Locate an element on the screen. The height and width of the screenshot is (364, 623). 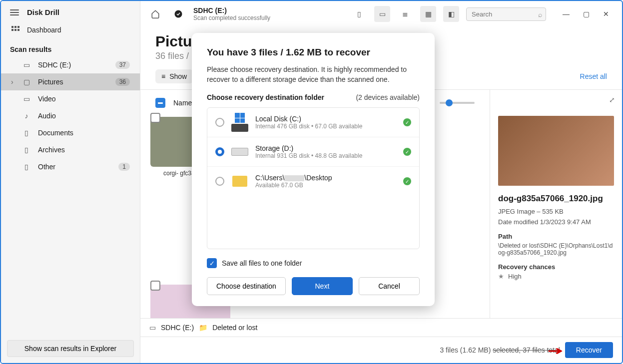
destination-name: C:\Users\\Desktop is located at coordinates (326, 178).